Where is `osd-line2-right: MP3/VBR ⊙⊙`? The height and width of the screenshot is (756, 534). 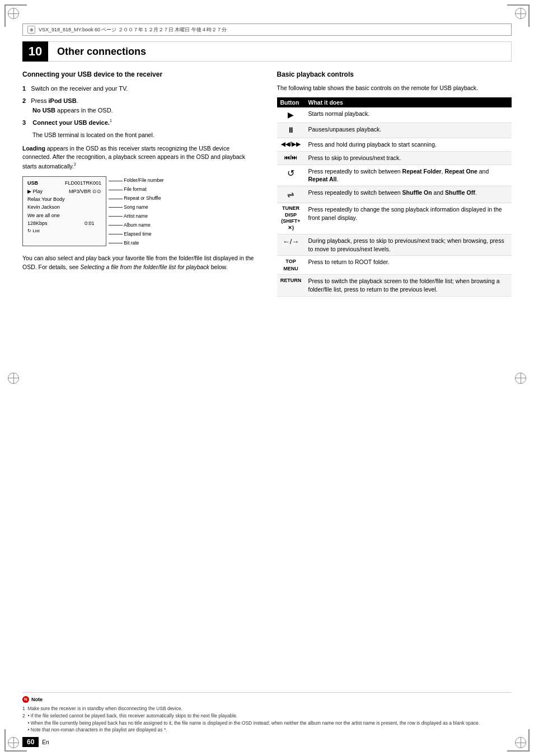
osd-line2-right: MP3/VBR ⊙⊙ is located at coordinates (85, 191).